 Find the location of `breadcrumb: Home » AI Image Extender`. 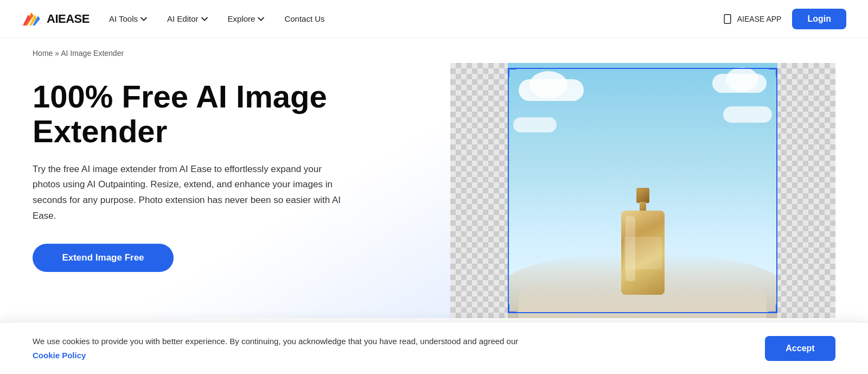

breadcrumb: Home » AI Image Extender is located at coordinates (434, 50).